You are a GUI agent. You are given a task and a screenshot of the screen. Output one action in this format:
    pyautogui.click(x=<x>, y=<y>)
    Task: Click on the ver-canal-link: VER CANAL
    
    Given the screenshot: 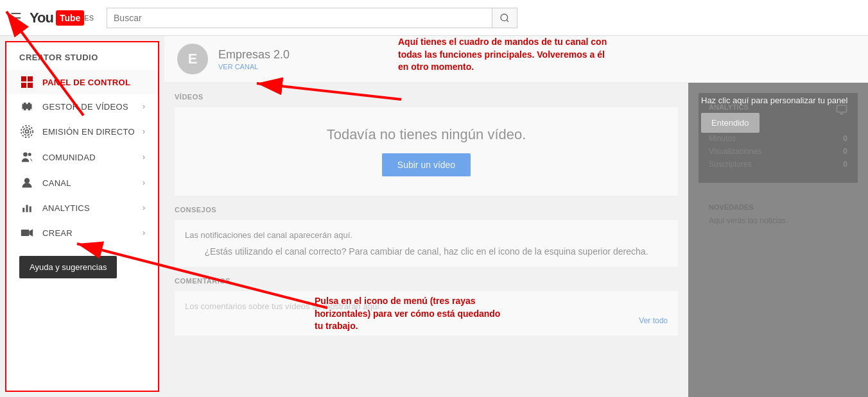 What is the action you would take?
    pyautogui.click(x=254, y=67)
    